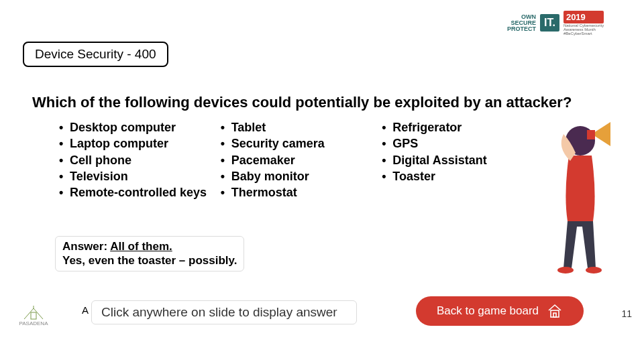  What do you see at coordinates (459, 160) in the screenshot?
I see `column-3: Refrigerator GPS Digital Assistant Toast…` at bounding box center [459, 160].